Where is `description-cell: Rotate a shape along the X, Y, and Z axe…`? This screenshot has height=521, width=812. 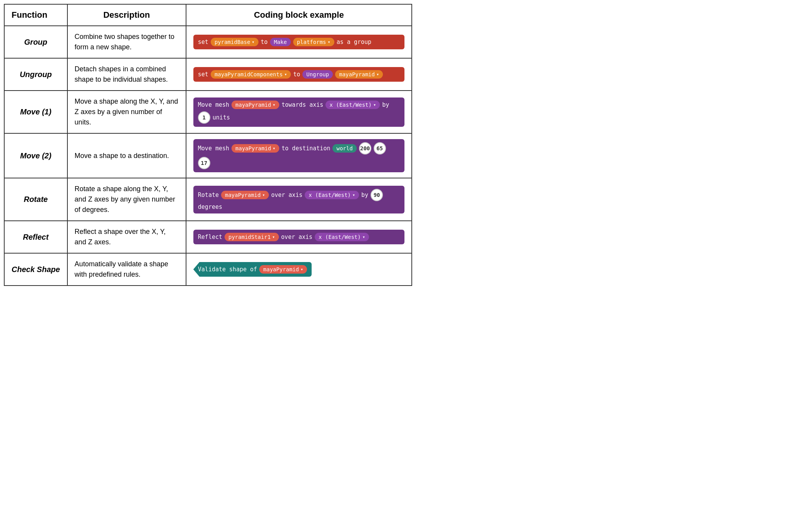
description-cell: Rotate a shape along the X, Y, and Z axe… is located at coordinates (127, 200).